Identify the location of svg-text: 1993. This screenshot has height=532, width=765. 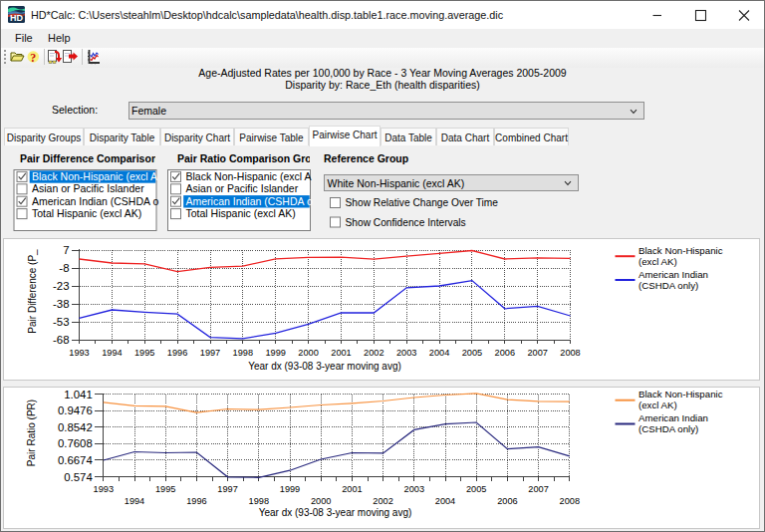
(104, 489).